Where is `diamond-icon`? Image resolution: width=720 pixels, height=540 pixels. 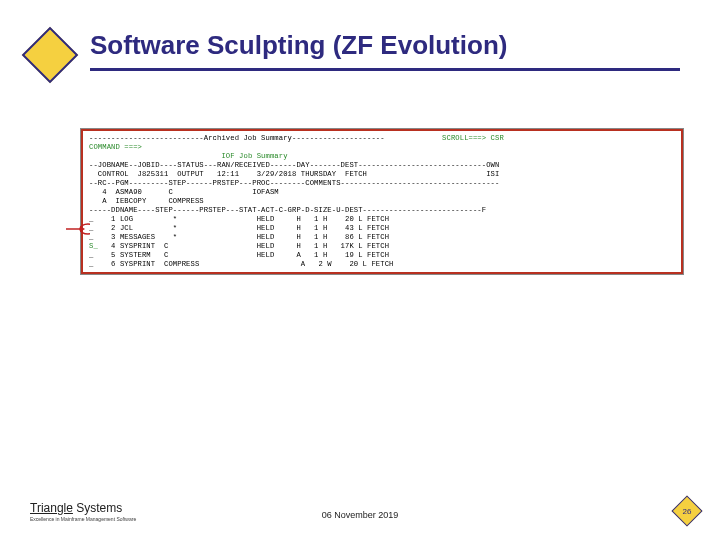
diamond-icon is located at coordinates (50, 56).